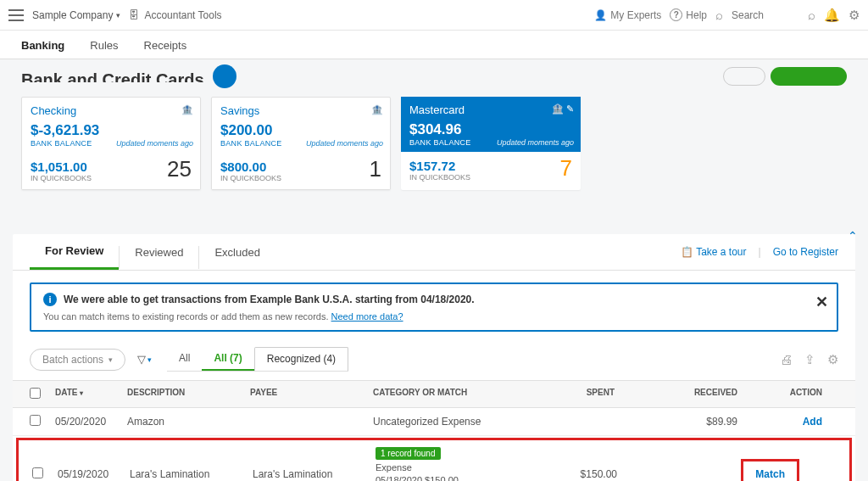 This screenshot has height=481, width=868. What do you see at coordinates (719, 15) in the screenshot?
I see `search-icon: ⌕` at bounding box center [719, 15].